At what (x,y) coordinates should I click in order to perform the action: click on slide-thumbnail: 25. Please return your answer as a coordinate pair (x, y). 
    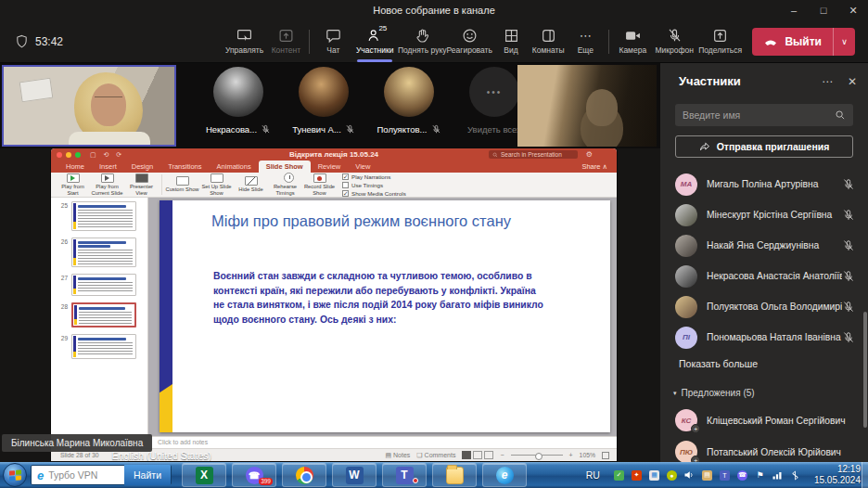
    Looking at the image, I should click on (99, 216).